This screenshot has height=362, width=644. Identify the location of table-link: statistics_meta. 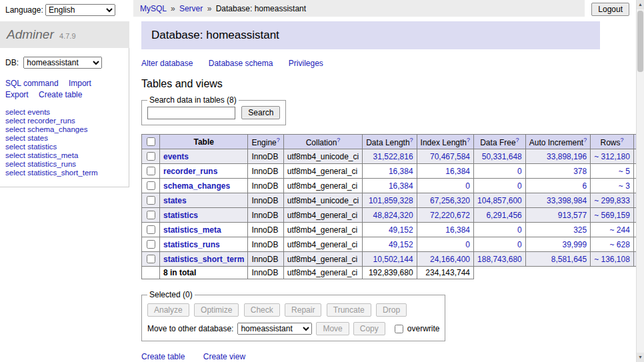
(192, 230).